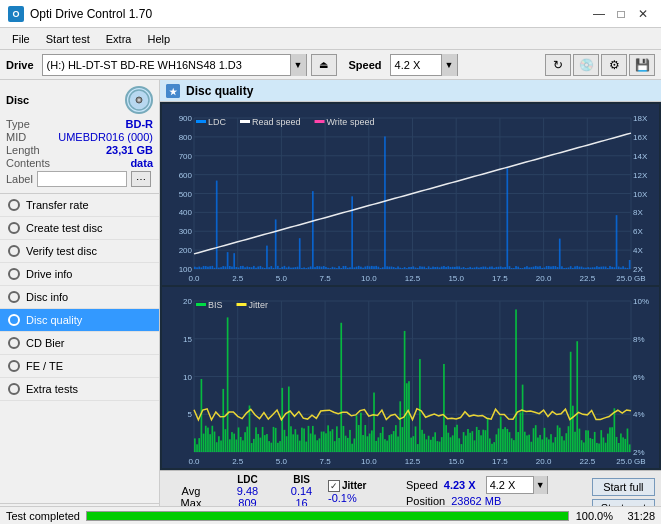 This screenshot has width=661, height=524. Describe the element at coordinates (80, 298) in the screenshot. I see `sidebar-item-disc-info: Disc info` at that location.